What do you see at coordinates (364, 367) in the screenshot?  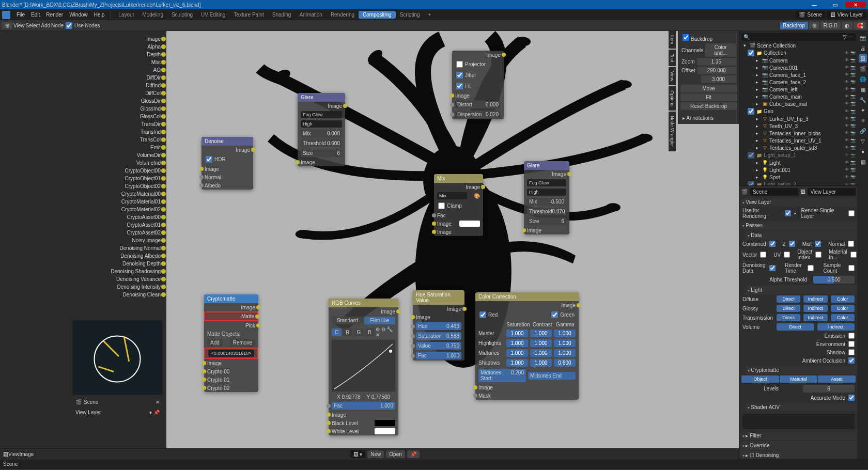 I see `rgb-curves-node: RGB Curves Image StandardFilm like C R G…` at bounding box center [364, 367].